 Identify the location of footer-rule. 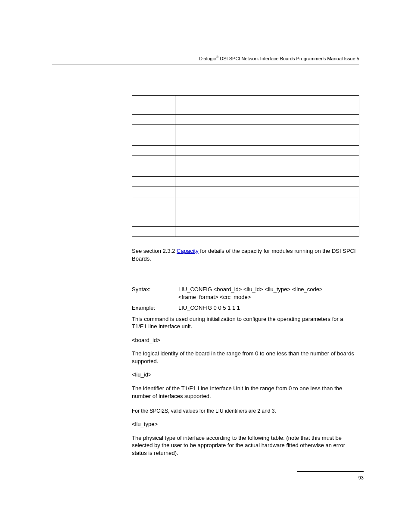
(330, 471).